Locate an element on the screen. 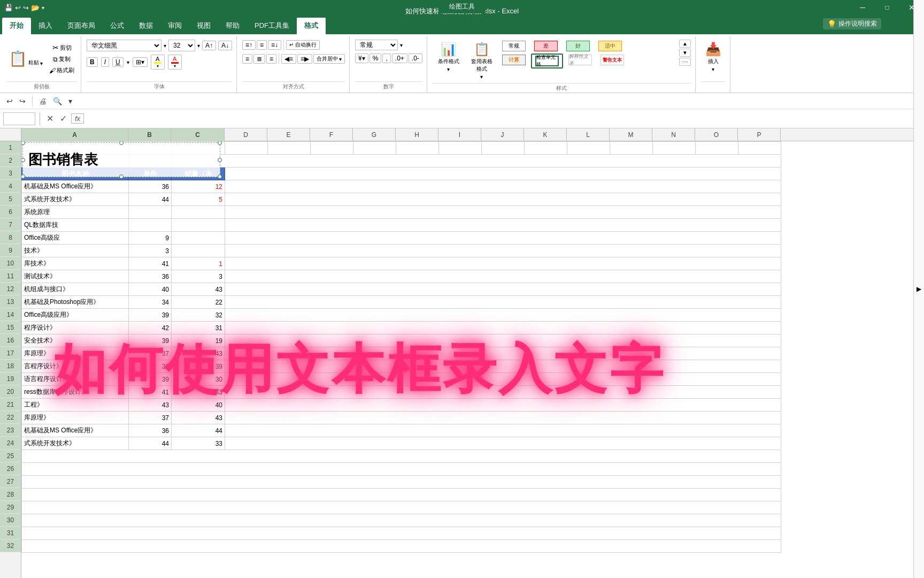 Image resolution: width=924 pixels, height=578 pixels. currency-button: ¥▾ is located at coordinates (361, 58).